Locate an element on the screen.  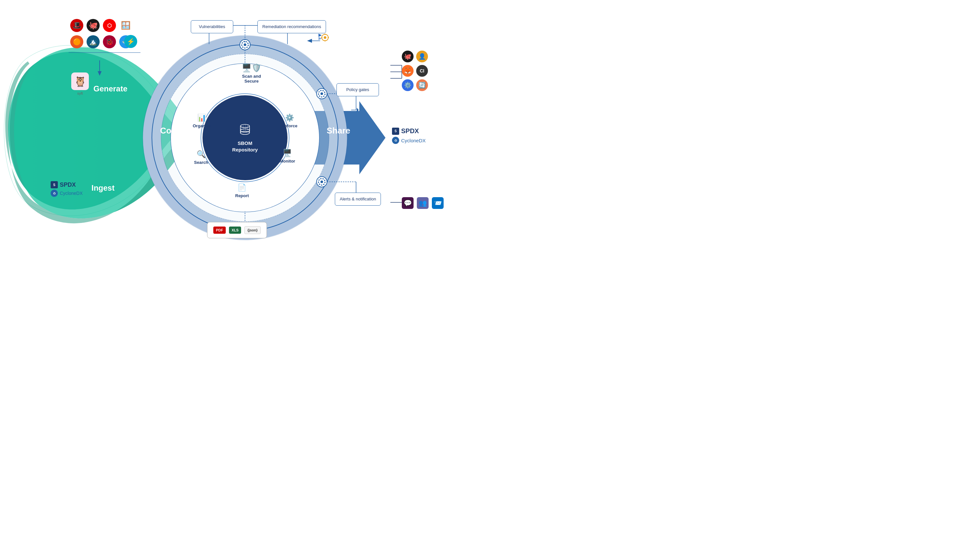
user-cicd-icon: 👤 is located at coordinates (422, 56).